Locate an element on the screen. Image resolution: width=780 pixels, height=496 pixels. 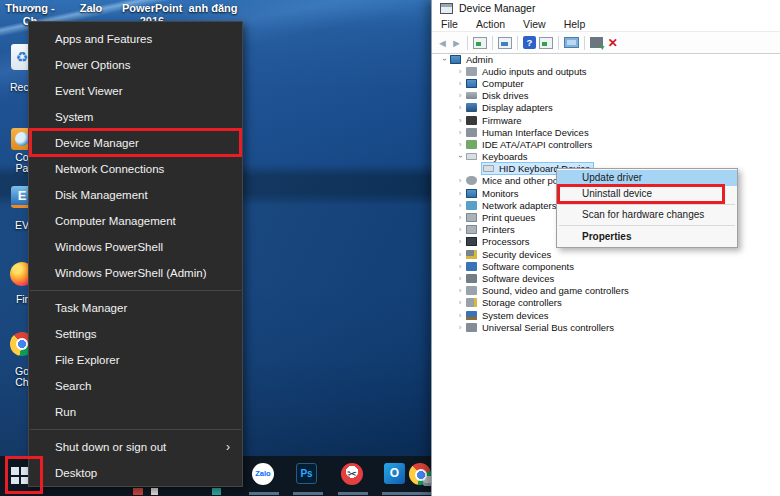
action-pane-icon is located at coordinates (546, 43).